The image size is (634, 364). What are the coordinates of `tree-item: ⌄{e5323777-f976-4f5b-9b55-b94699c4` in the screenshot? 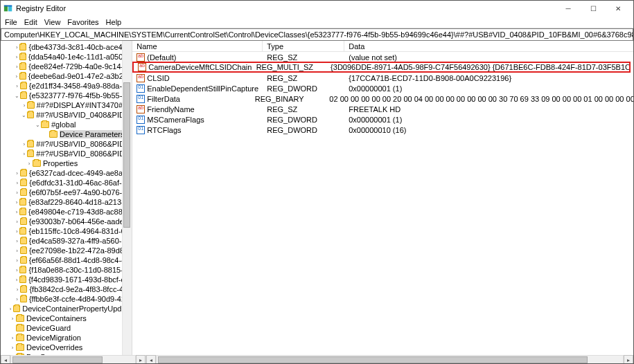 It's located at (67, 95).